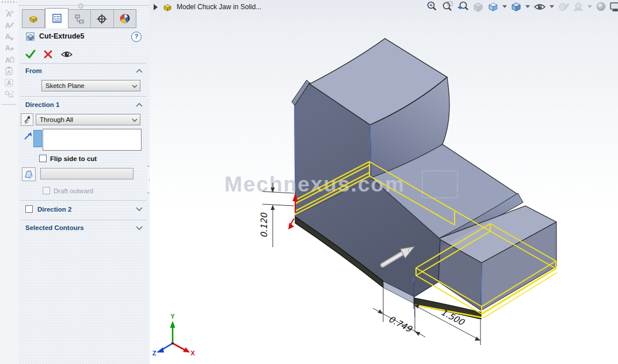 The height and width of the screenshot is (364, 618). Describe the element at coordinates (341, 184) in the screenshot. I see `watermark: Mechnexus.com` at that location.